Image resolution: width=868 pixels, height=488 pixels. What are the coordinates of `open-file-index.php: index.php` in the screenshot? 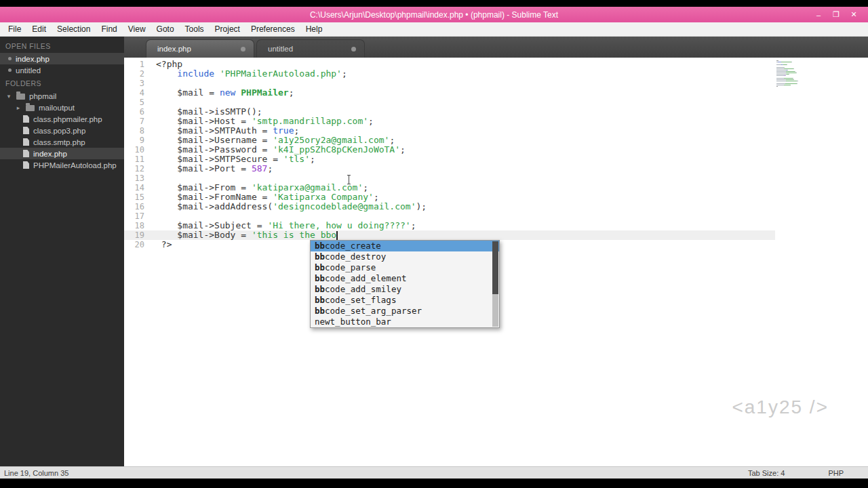 It's located at (62, 58).